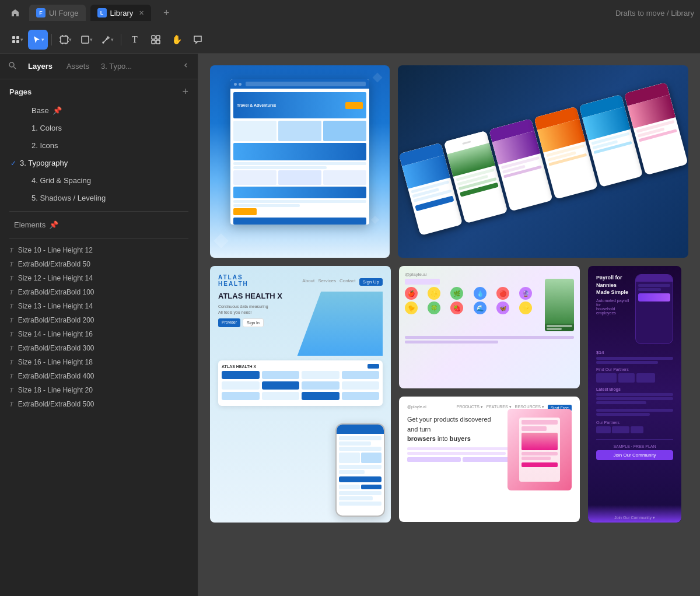 Image resolution: width=700 pixels, height=596 pixels. I want to click on preview-mobile-grid, so click(543, 162).